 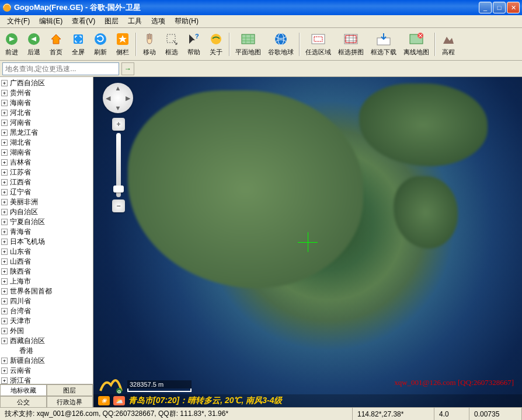 What do you see at coordinates (194, 44) in the screenshot?
I see `help-button: ?帮助` at bounding box center [194, 44].